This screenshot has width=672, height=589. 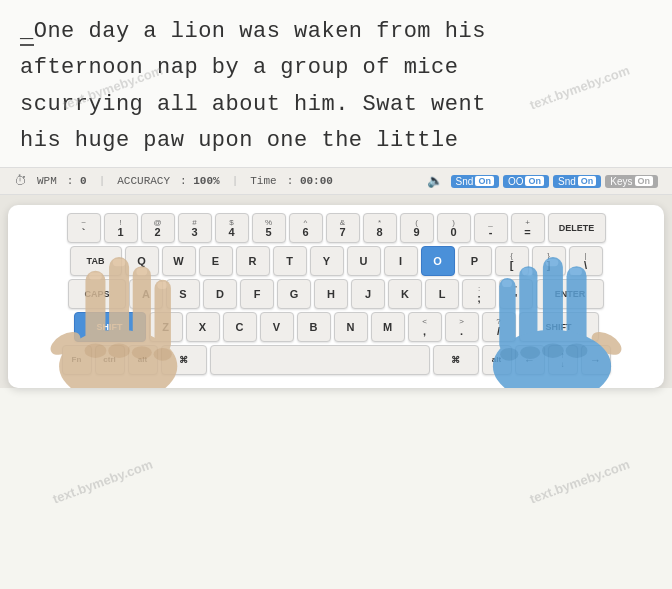 What do you see at coordinates (559, 327) in the screenshot?
I see `key-shift-right: SHIFT` at bounding box center [559, 327].